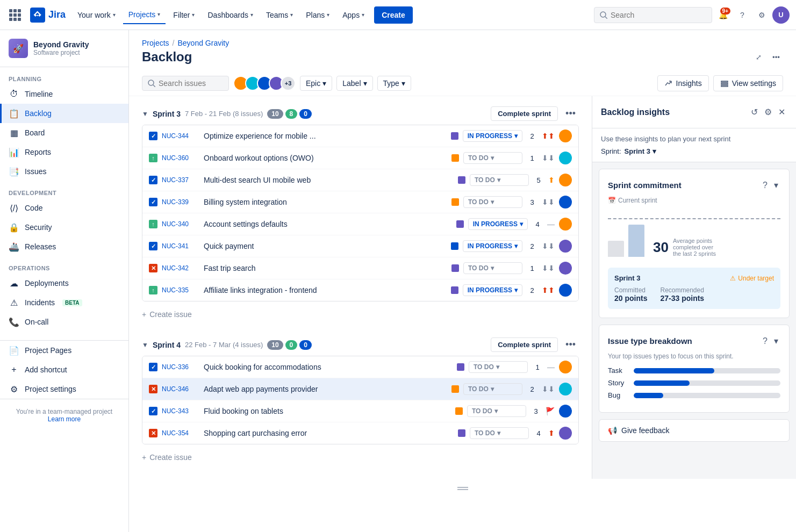 The width and height of the screenshot is (796, 532). Describe the element at coordinates (325, 246) in the screenshot. I see `issue-summary: Quick payment` at that location.